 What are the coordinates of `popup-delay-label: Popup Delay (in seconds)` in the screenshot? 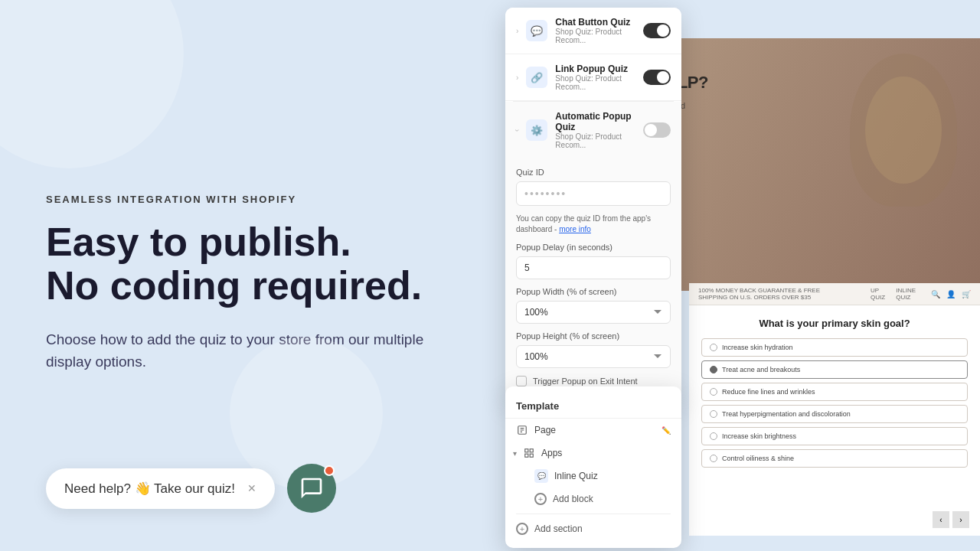 It's located at (593, 247).